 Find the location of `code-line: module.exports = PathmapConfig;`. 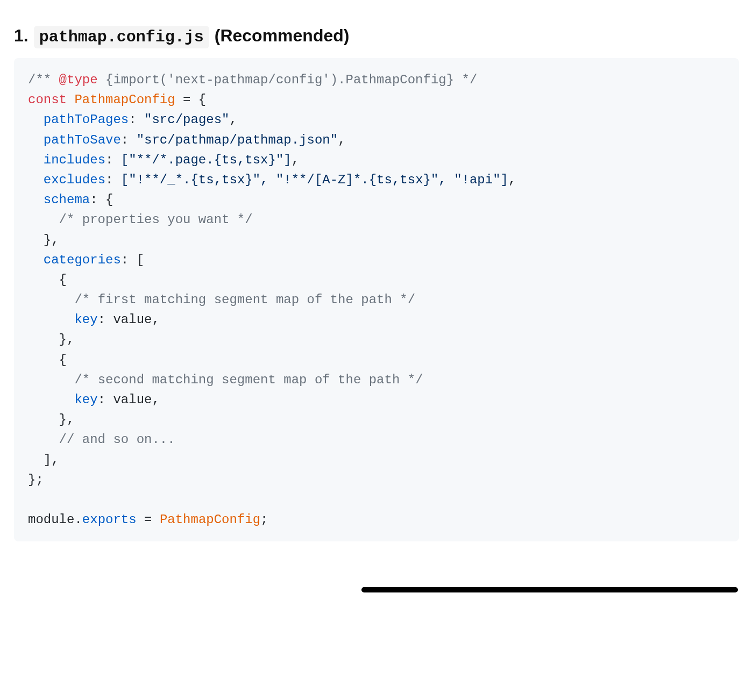

code-line: module.exports = PathmapConfig; is located at coordinates (148, 519).